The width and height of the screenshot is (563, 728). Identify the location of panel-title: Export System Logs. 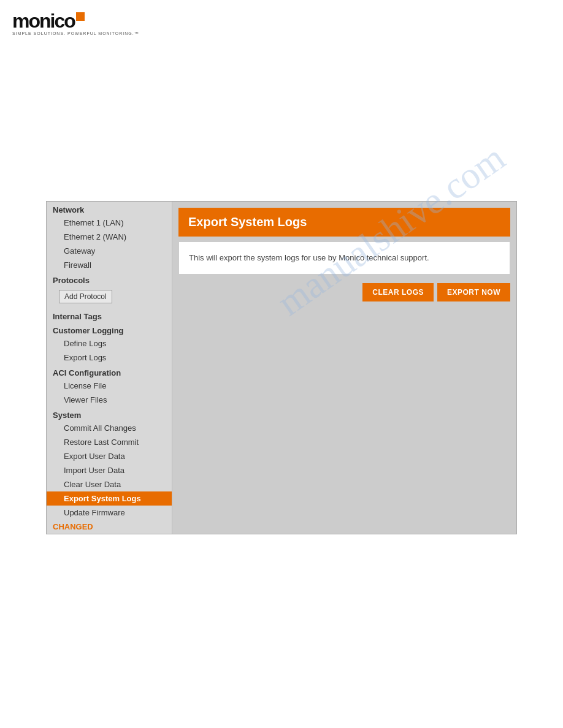
(345, 222).